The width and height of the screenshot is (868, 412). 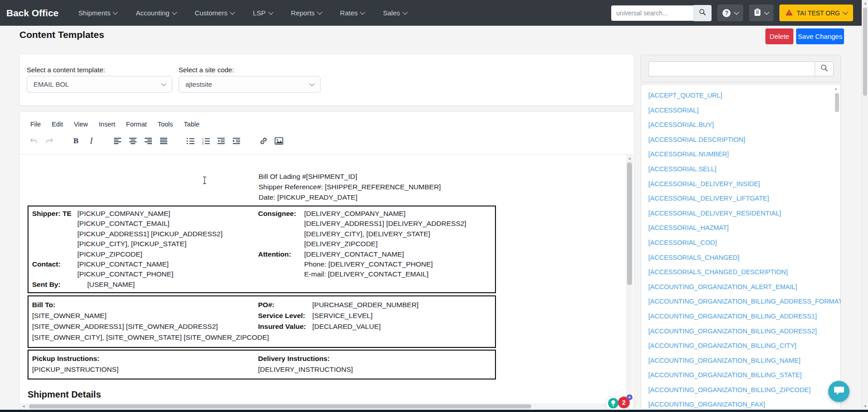 I want to click on shipment-details-heading: Shipment Details, so click(x=327, y=395).